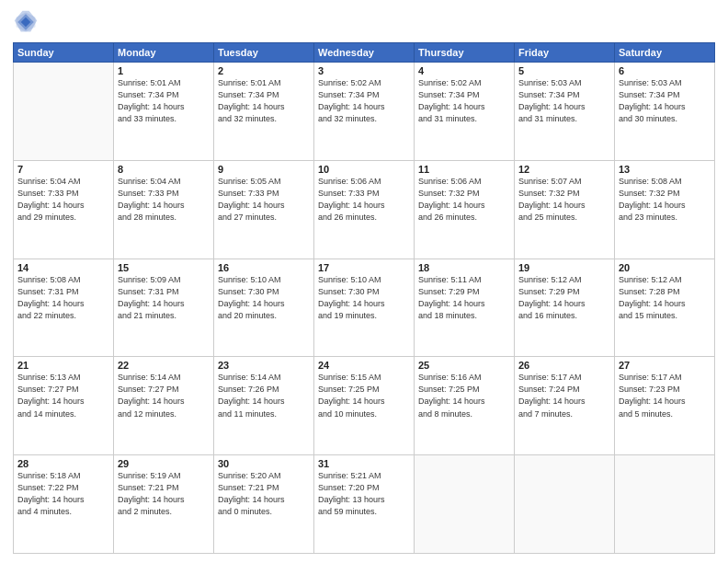 This screenshot has width=728, height=563. What do you see at coordinates (264, 494) in the screenshot?
I see `day-info: Sunrise: 5:20 AMSunset: 7:21 PMDaylight:…` at bounding box center [264, 494].